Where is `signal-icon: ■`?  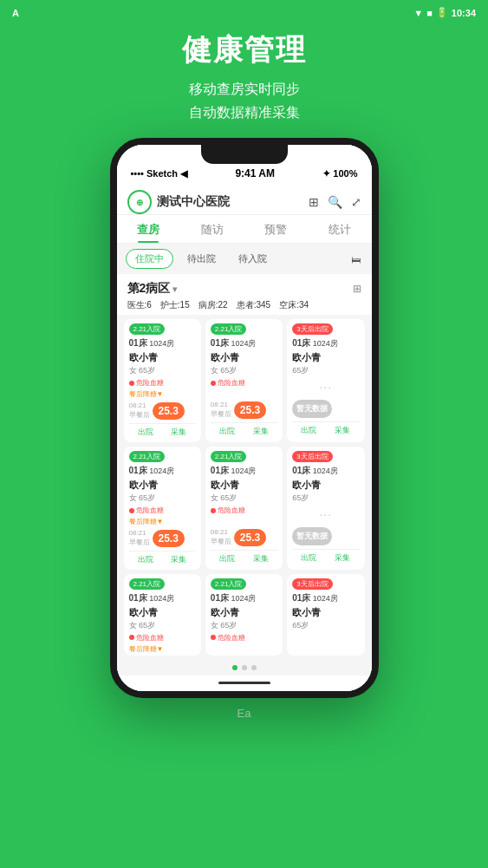
signal-icon: ■ is located at coordinates (430, 13).